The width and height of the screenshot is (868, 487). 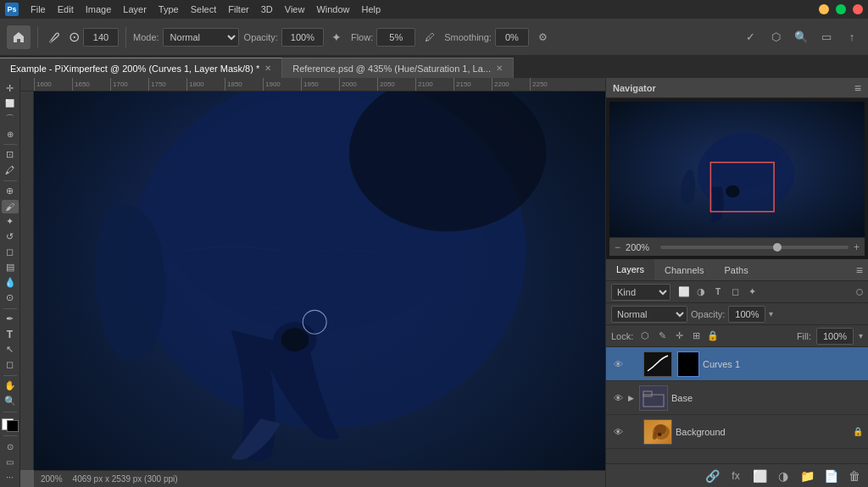 I want to click on share-icon: ↑, so click(x=852, y=37).